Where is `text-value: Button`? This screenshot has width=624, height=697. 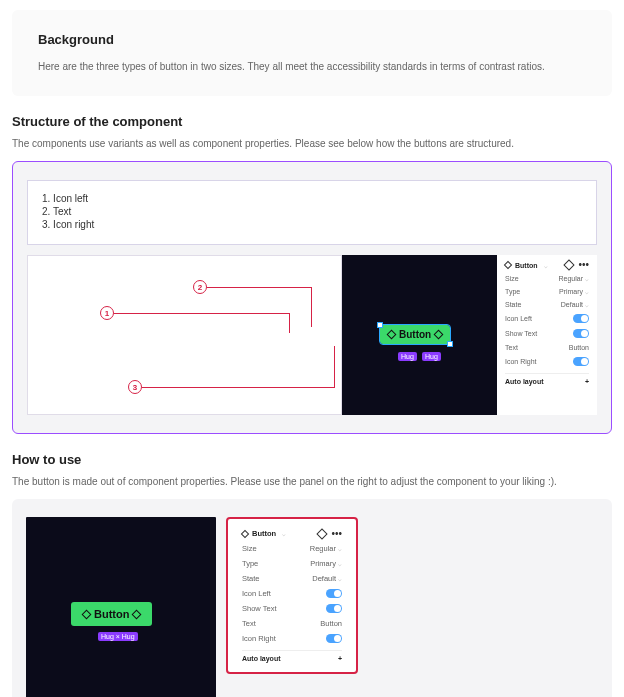 text-value: Button is located at coordinates (579, 348).